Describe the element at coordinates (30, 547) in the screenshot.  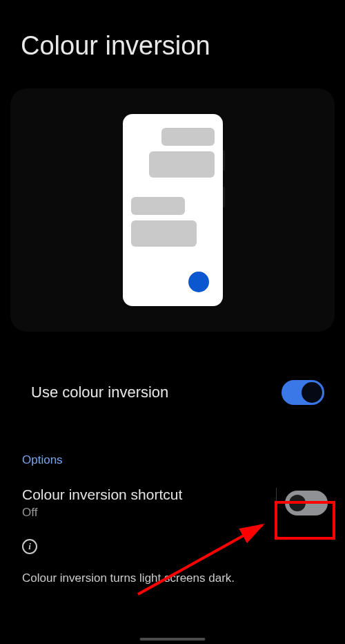
I see `info-icon: i` at that location.